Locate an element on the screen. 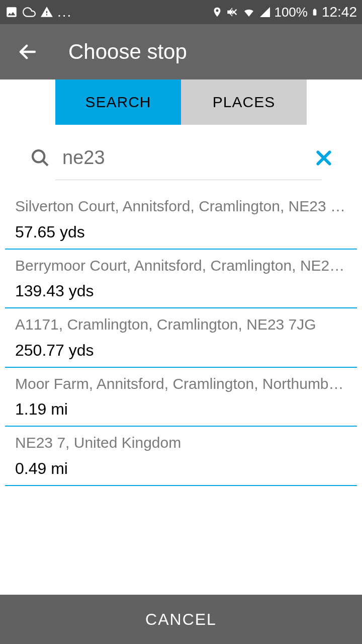  warning-icon is located at coordinates (47, 12).